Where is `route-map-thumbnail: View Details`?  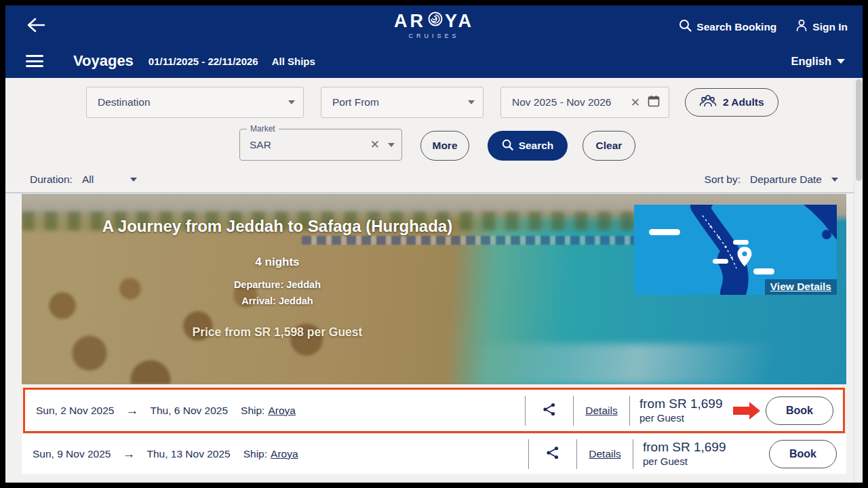 route-map-thumbnail: View Details is located at coordinates (735, 249).